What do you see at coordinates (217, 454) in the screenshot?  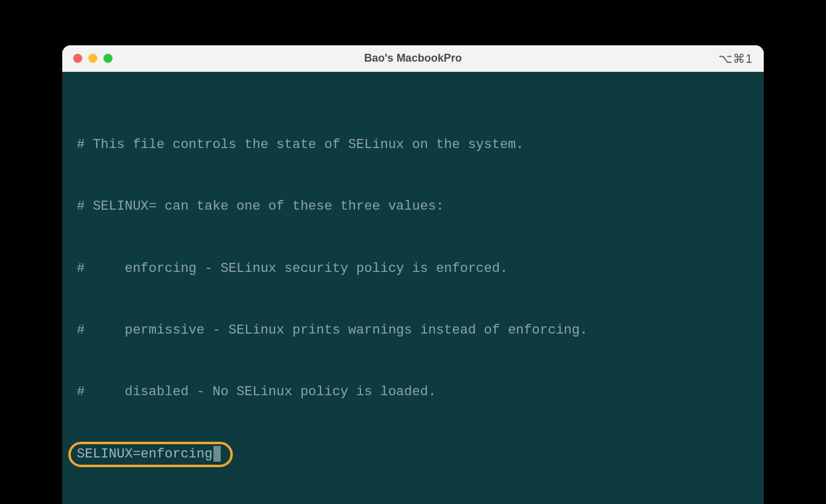 I see `cursor-icon` at bounding box center [217, 454].